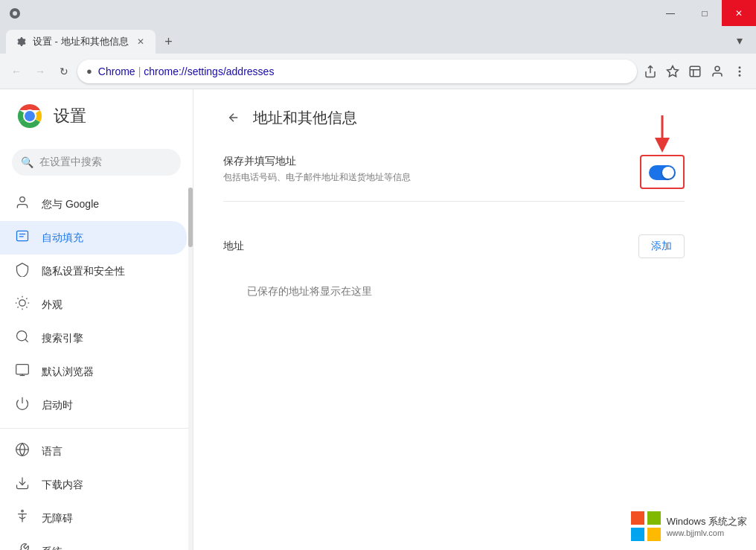 The image size is (756, 550). Describe the element at coordinates (740, 40) in the screenshot. I see `tab-scroll-arrow: ▾` at that location.